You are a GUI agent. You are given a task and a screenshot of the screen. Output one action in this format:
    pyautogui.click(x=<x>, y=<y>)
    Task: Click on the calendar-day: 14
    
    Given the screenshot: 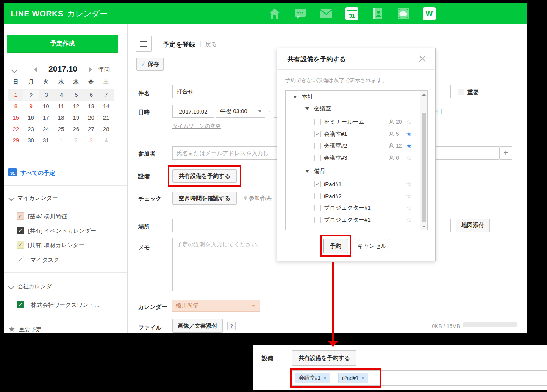 What is the action you would take?
    pyautogui.click(x=106, y=106)
    